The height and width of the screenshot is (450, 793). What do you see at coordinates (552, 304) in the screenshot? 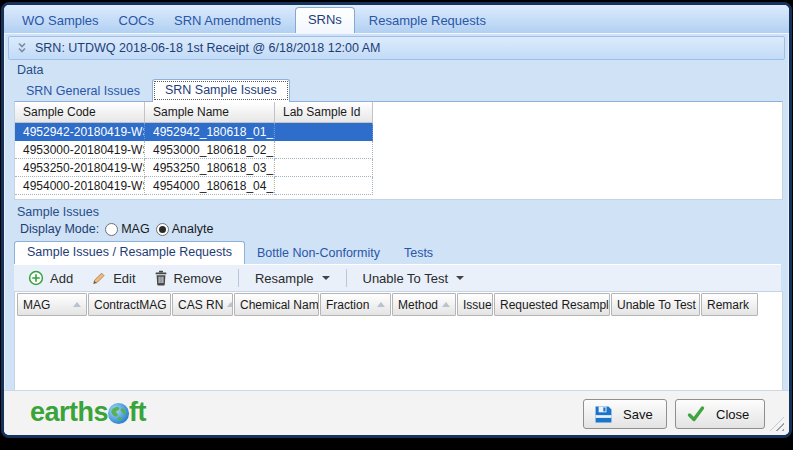
I see `column-header-requested-resample: Requested Resample` at bounding box center [552, 304].